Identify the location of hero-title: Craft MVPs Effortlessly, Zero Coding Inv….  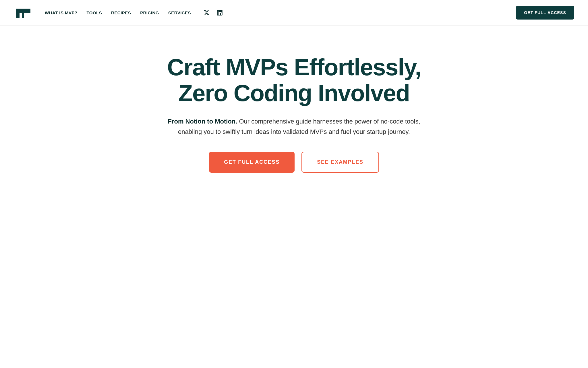
(294, 80).